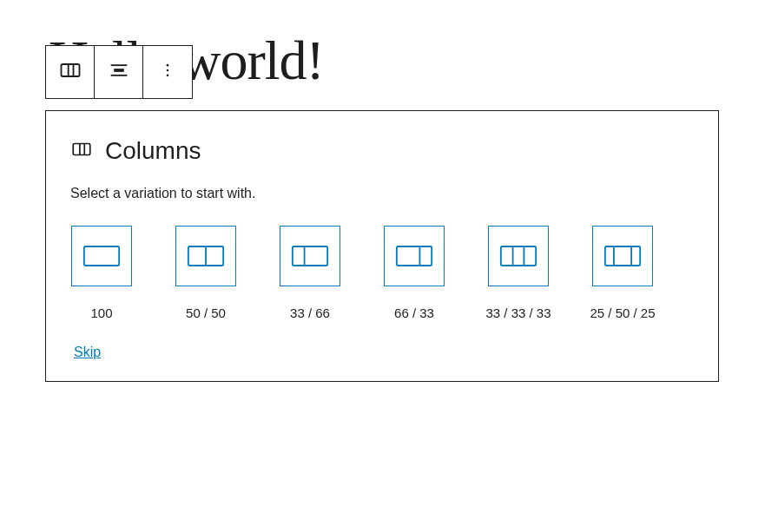  What do you see at coordinates (102, 273) in the screenshot?
I see `variation-100: 100` at bounding box center [102, 273].